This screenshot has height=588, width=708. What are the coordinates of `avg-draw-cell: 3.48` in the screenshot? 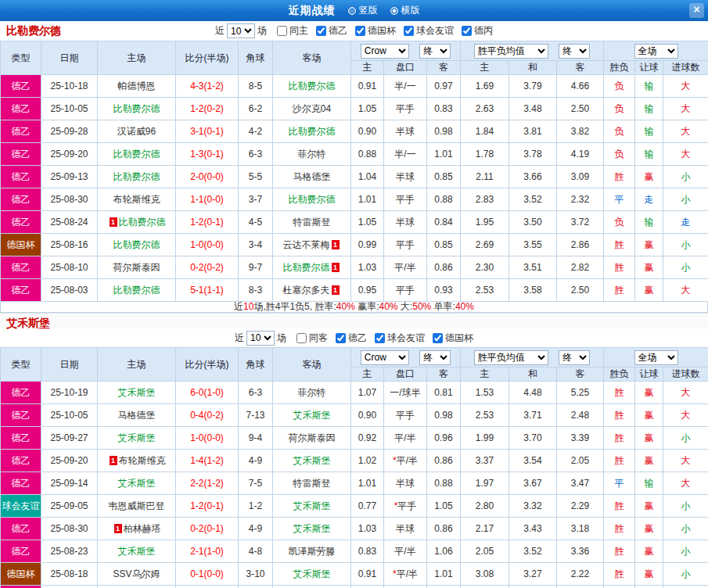 It's located at (534, 109).